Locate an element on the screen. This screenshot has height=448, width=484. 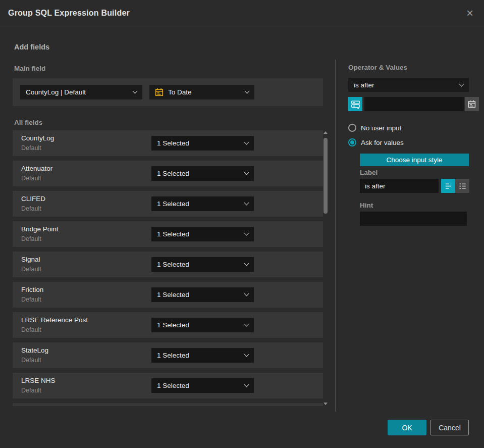
label-heading: Label is located at coordinates (368, 173).